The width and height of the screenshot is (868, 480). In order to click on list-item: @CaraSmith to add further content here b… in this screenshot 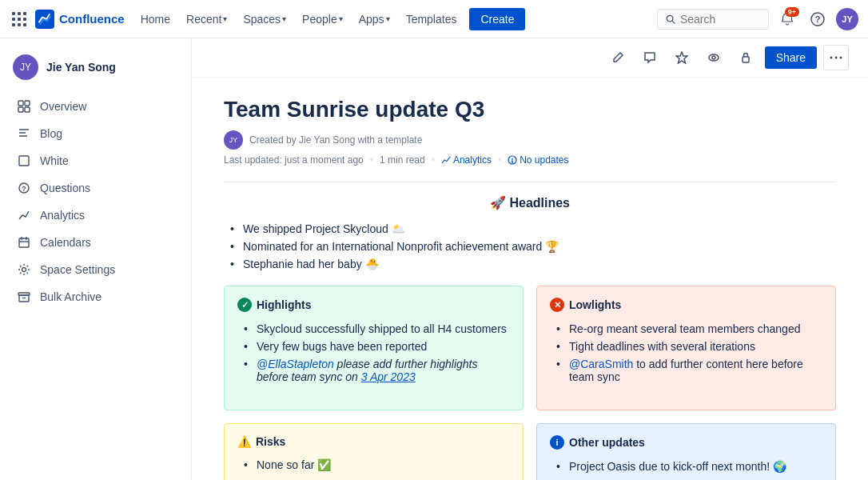, I will do `click(689, 370)`.